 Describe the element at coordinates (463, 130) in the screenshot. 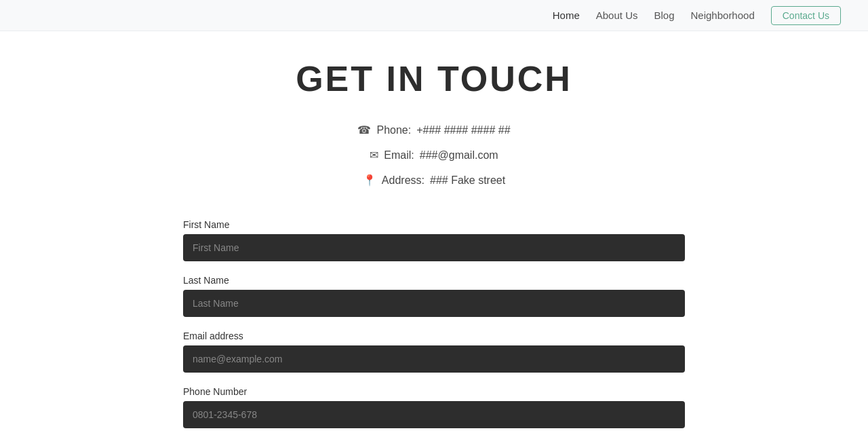

I see `phone-value: +### #### #### ##` at that location.